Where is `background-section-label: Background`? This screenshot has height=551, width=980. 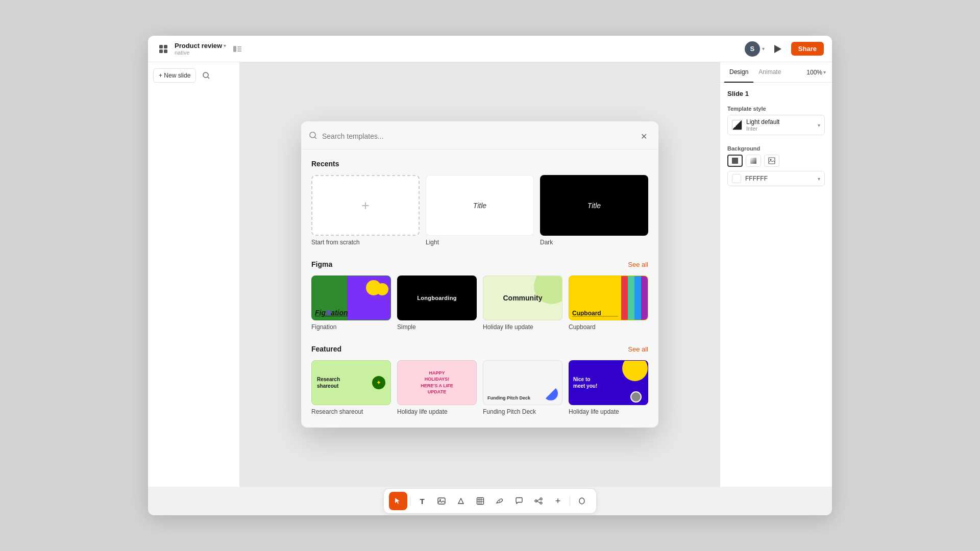
background-section-label: Background is located at coordinates (776, 148).